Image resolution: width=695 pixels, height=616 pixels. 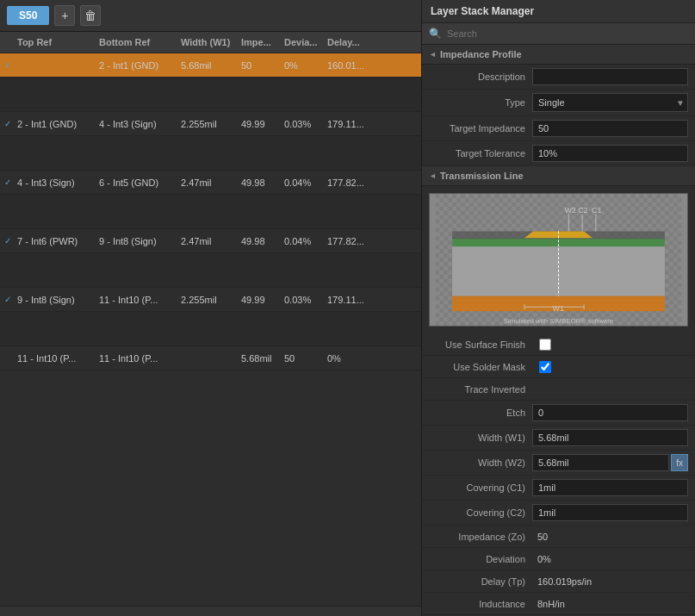 What do you see at coordinates (55, 358) in the screenshot?
I see `row-top-ref: 11 - Int10 (P...` at bounding box center [55, 358].